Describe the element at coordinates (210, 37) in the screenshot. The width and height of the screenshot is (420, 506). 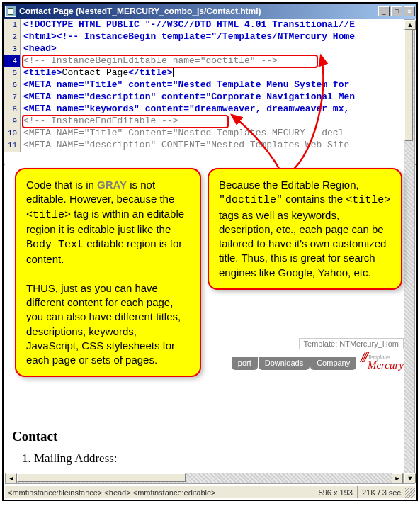
I see `code-line: 2<html><!-- InstanceBegin template="/Tem…` at that location.